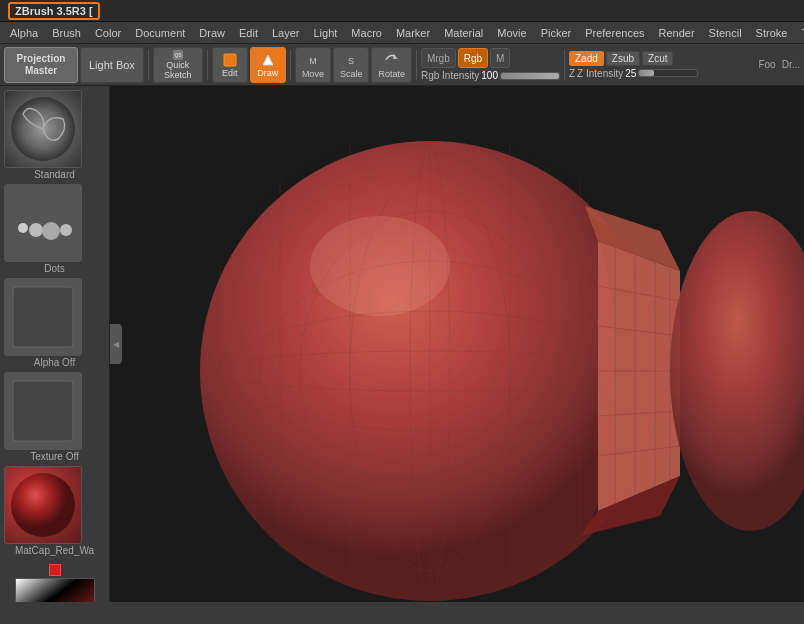 This screenshot has height=624, width=804. What do you see at coordinates (634, 74) in the screenshot?
I see `z-intensity-row: Z Z Intensity 25` at bounding box center [634, 74].